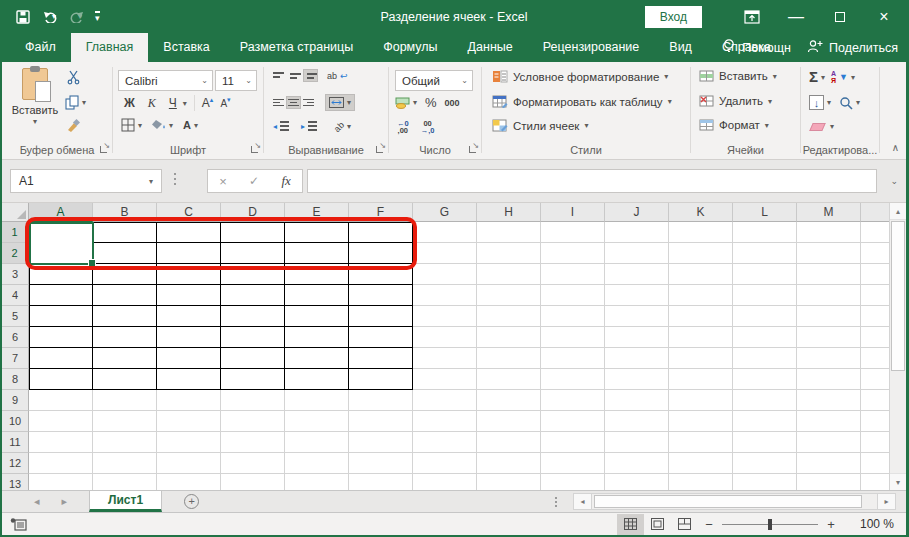 Image resolution: width=909 pixels, height=537 pixels. I want to click on cell-G4, so click(445, 296).